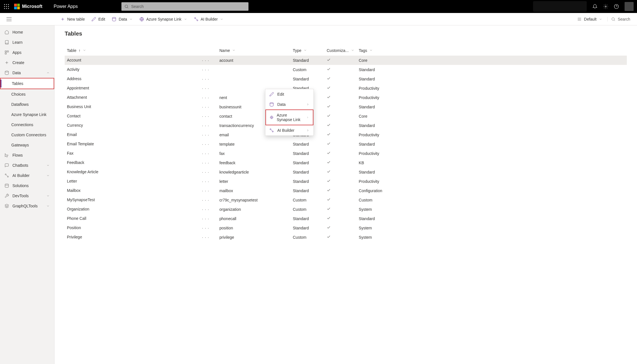 Image resolution: width=637 pixels, height=364 pixels. What do you see at coordinates (595, 6) in the screenshot?
I see `notifications-icon` at bounding box center [595, 6].